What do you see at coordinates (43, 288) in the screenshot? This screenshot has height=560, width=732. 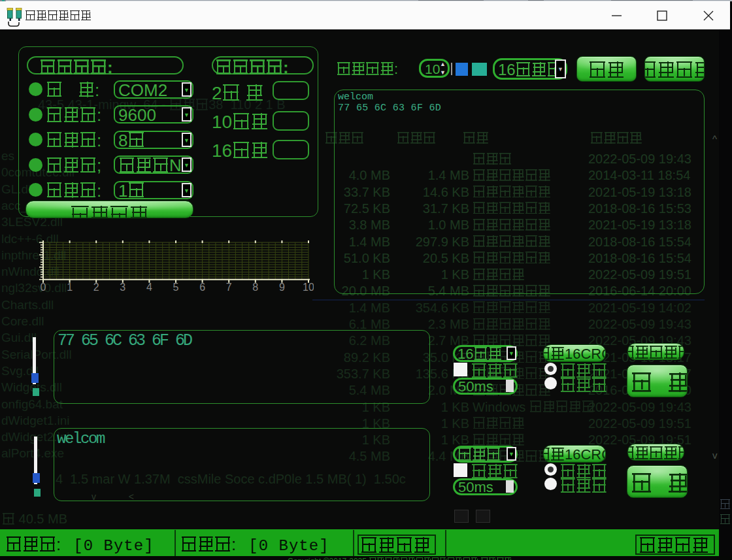 I see `svg-text: 0` at bounding box center [43, 288].